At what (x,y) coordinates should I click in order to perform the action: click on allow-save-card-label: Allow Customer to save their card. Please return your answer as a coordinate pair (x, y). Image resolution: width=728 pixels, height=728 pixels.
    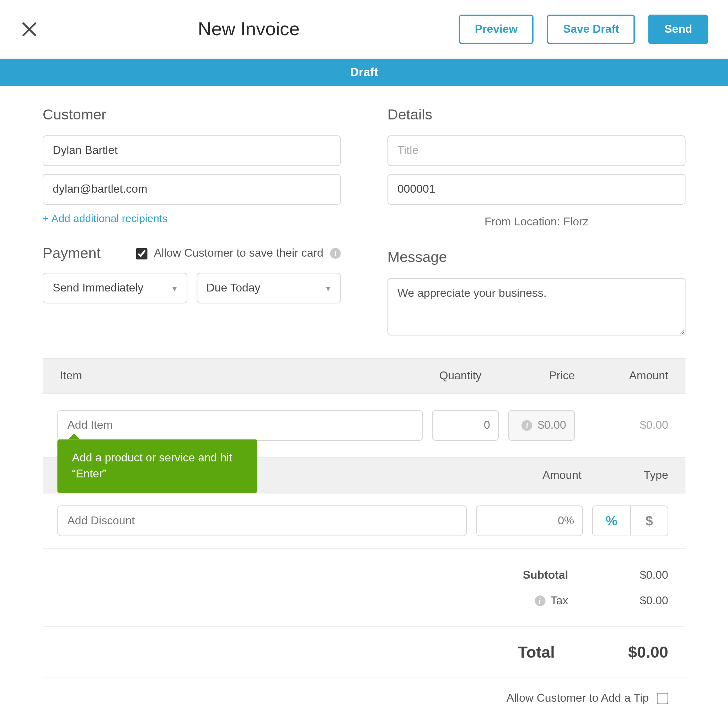
    Looking at the image, I should click on (239, 254).